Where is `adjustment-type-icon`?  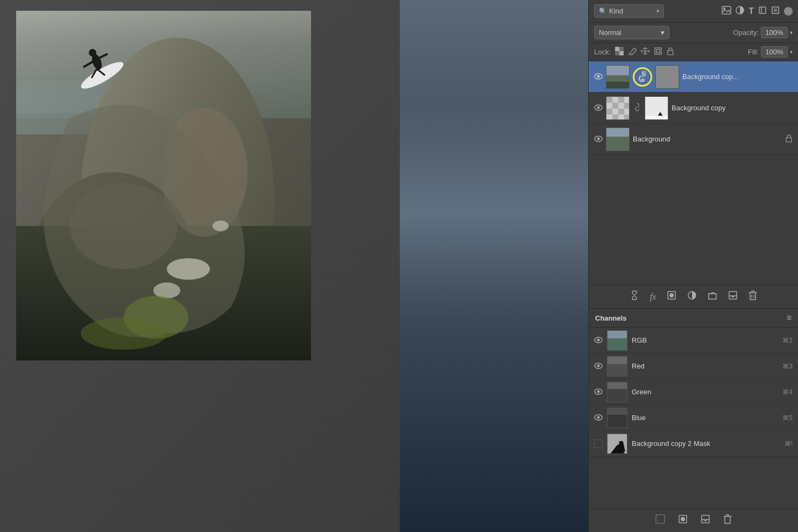 adjustment-type-icon is located at coordinates (740, 11).